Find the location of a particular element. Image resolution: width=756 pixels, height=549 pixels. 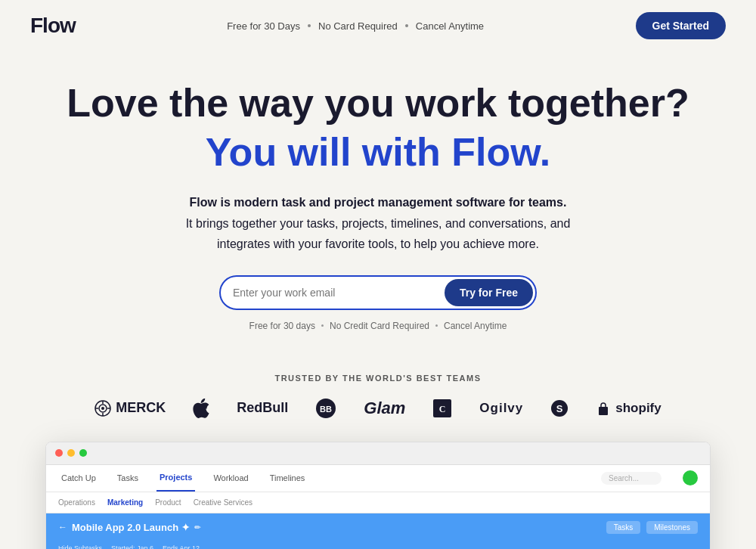

logo-merck: MERCK is located at coordinates (130, 408).